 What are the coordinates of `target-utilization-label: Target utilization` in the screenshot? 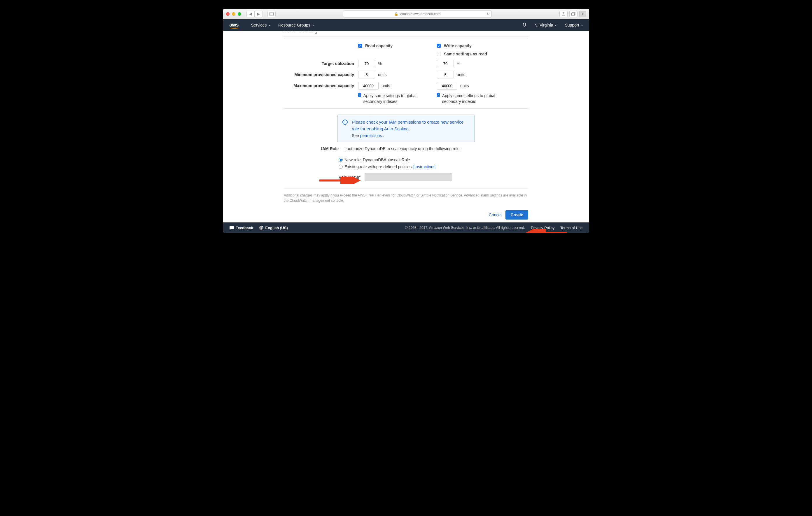 It's located at (321, 63).